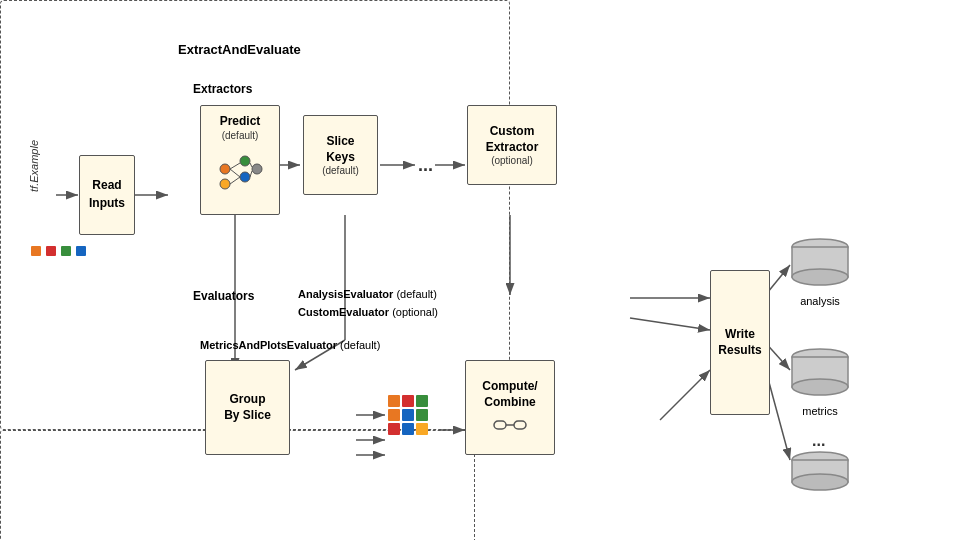  Describe the element at coordinates (820, 411) in the screenshot. I see `metrics-label: metrics` at that location.